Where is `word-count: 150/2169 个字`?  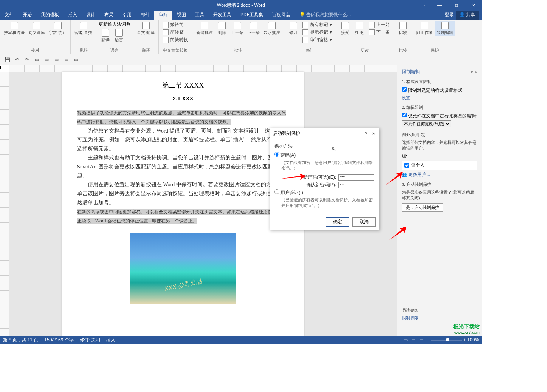
word-count: 150/2169 个字 is located at coordinates (59, 340).